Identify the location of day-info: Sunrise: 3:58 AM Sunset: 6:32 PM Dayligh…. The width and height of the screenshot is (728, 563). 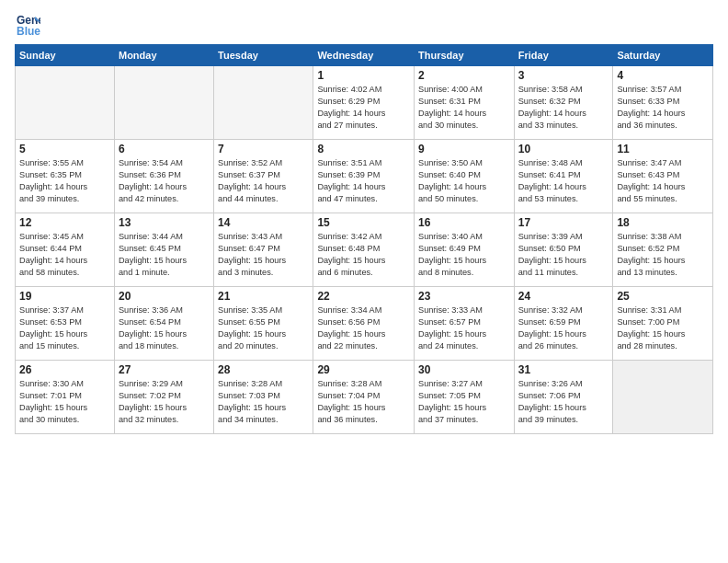
(564, 108).